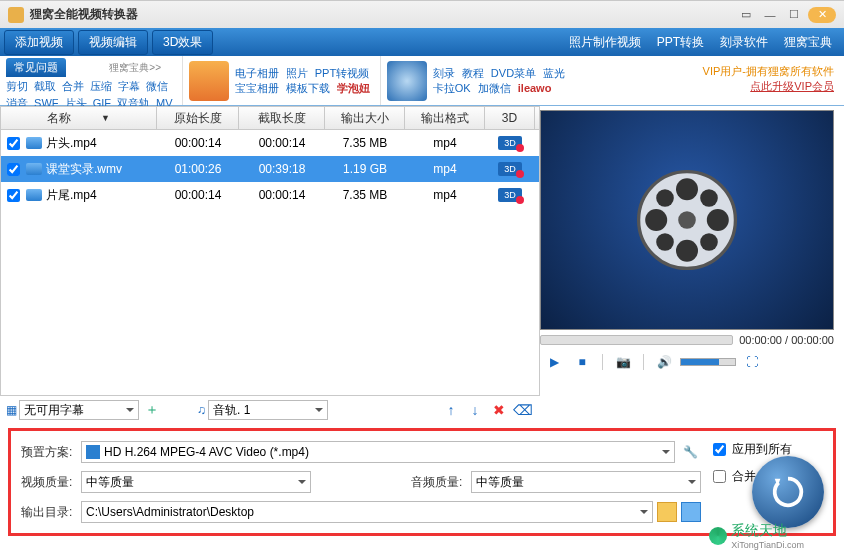  I want to click on table-header: 名称▼ 原始长度 截取长度 输出大小 输出格式 3D, so click(270, 118).